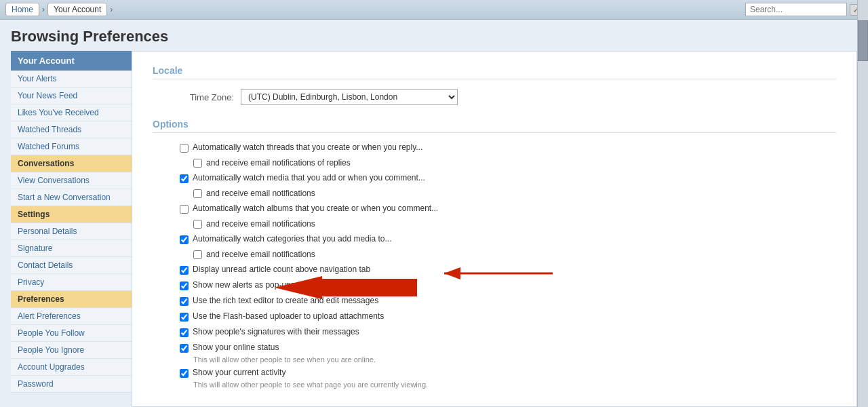  Describe the element at coordinates (494, 193) in the screenshot. I see `sub-checkbox-row-2: and receive email notifications` at that location.